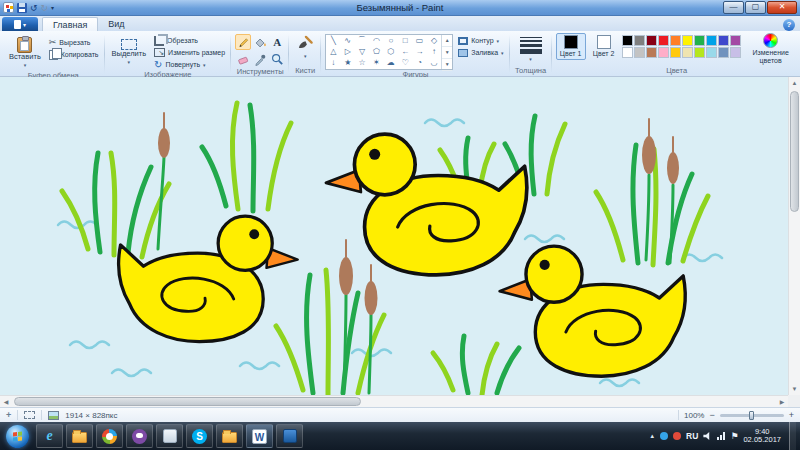 This screenshot has width=800, height=450. I want to click on network-icon, so click(721, 436).